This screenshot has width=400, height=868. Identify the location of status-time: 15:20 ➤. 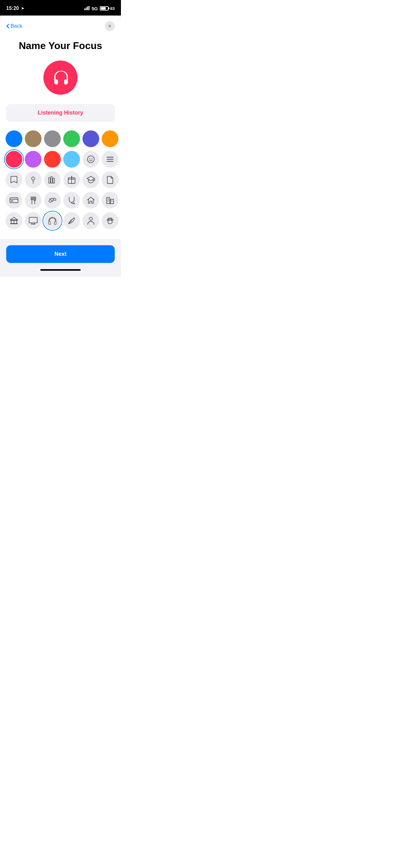
(15, 8).